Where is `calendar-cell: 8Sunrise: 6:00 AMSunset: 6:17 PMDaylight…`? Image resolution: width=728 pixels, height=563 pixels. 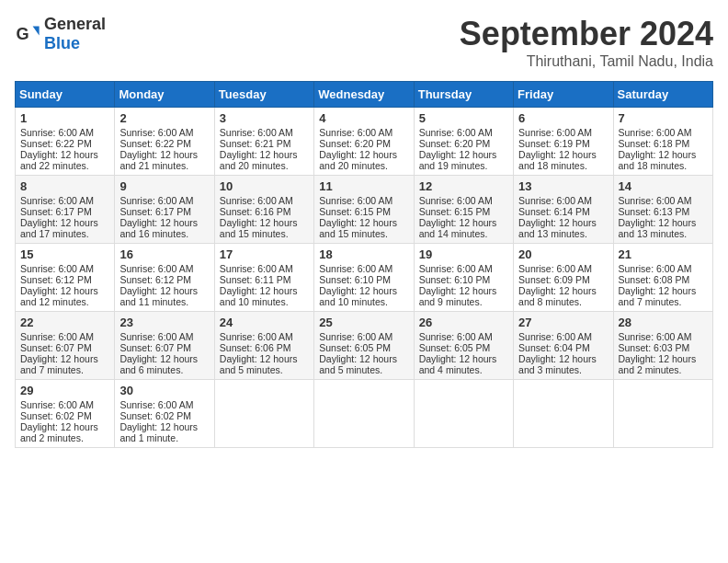
calendar-cell: 8Sunrise: 6:00 AMSunset: 6:17 PMDaylight… is located at coordinates (65, 210).